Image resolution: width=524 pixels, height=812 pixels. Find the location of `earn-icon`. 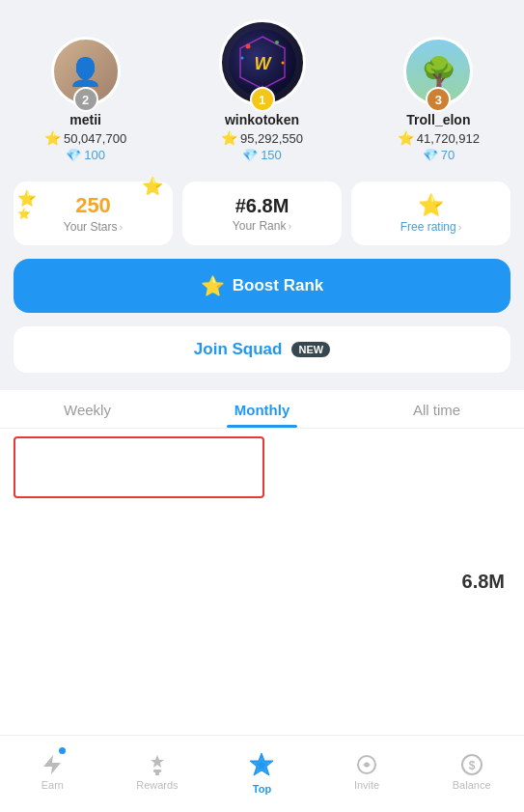

earn-icon is located at coordinates (52, 765).